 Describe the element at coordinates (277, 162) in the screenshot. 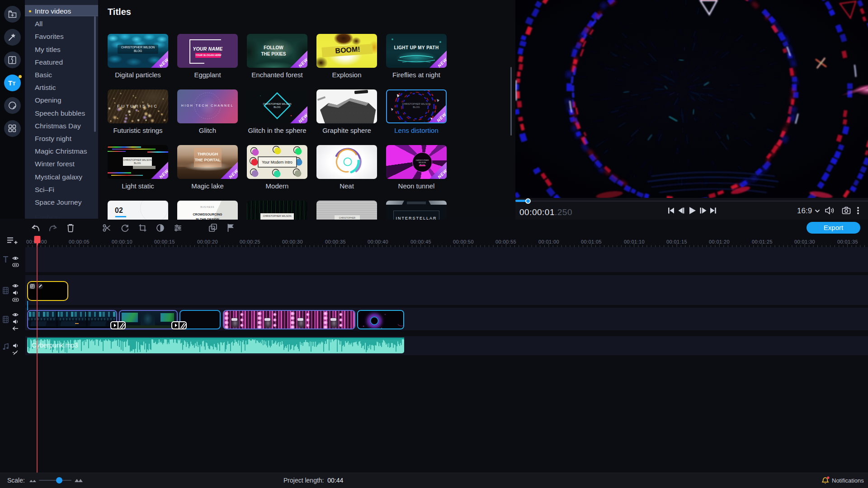

I see `svg-text: Your Modern Intro` at that location.